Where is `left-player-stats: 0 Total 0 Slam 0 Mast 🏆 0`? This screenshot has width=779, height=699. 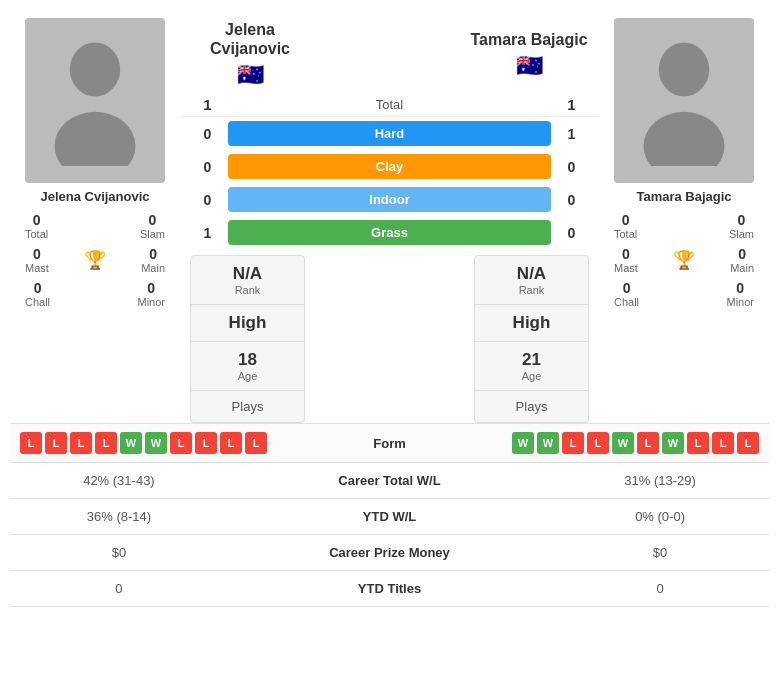 left-player-stats: 0 Total 0 Slam 0 Mast 🏆 0 is located at coordinates (95, 260).